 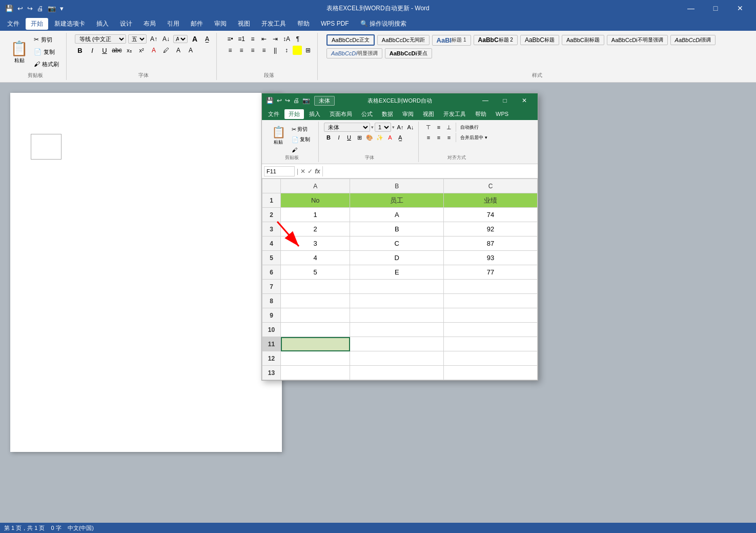 I want to click on excel-align-middle-button: ≡, so click(x=439, y=127).